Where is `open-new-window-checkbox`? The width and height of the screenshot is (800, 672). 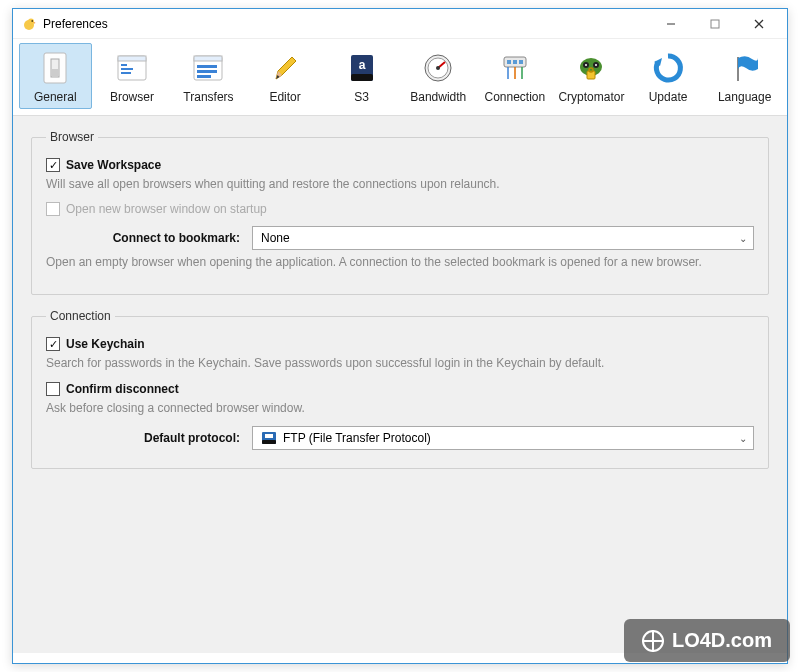
open-new-window-checkbox is located at coordinates (53, 209).